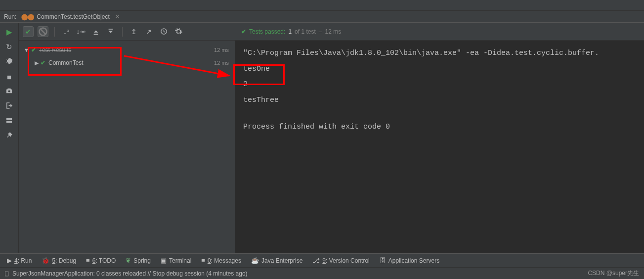  What do you see at coordinates (9, 32) in the screenshot?
I see `rerun-icon: ▶` at bounding box center [9, 32].